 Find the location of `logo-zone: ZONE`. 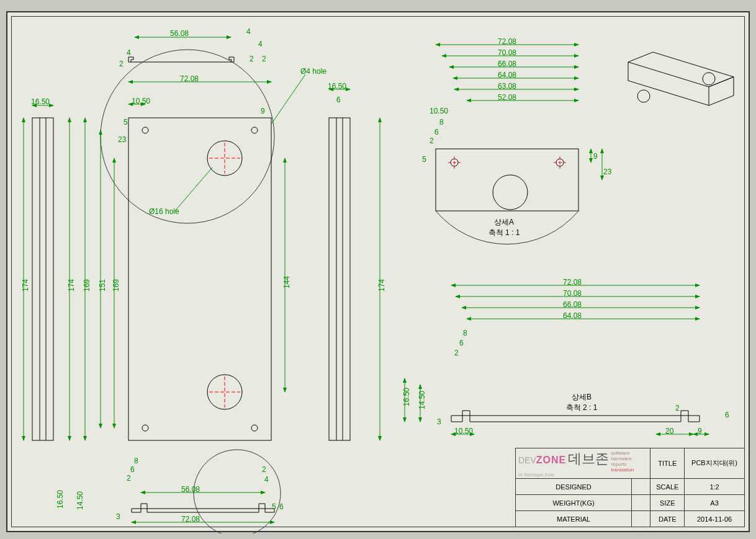

logo-zone: ZONE is located at coordinates (551, 460).